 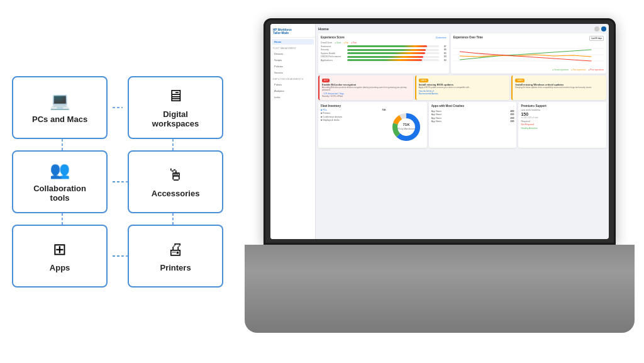 I want to click on sidebar-nav-pulses: Pulses, so click(x=293, y=84).